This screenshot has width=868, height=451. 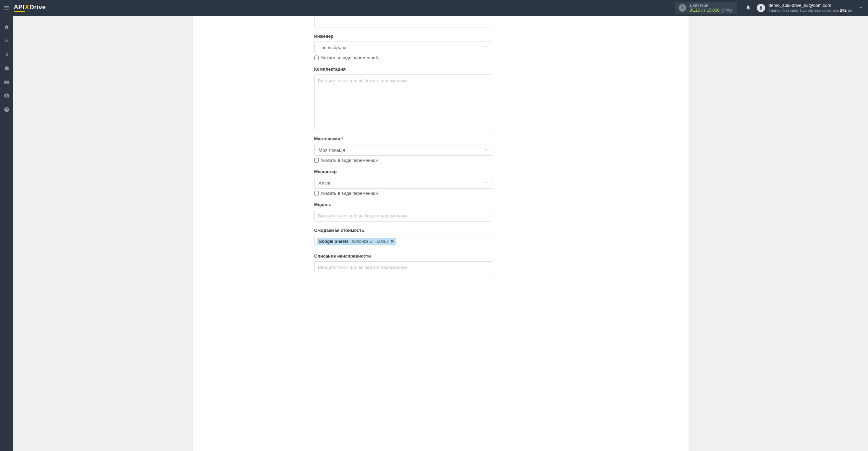 I want to click on nav-help, so click(x=7, y=109).